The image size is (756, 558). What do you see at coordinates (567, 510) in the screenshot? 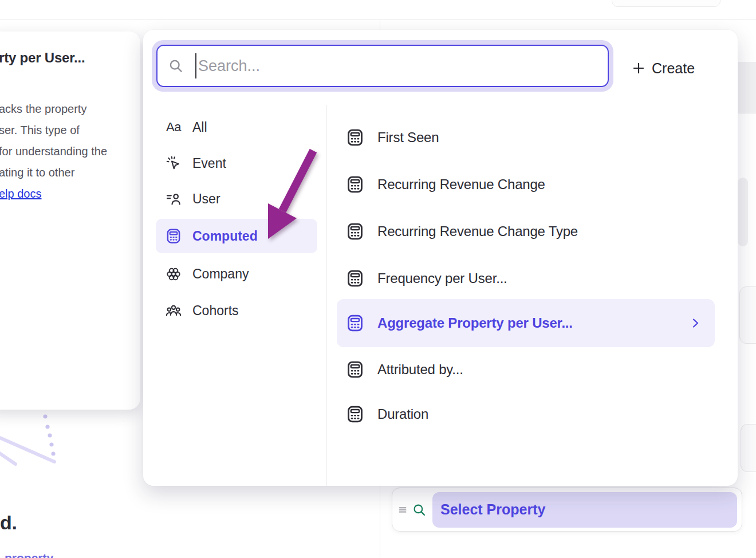
I see `property-bar: Select Property` at bounding box center [567, 510].